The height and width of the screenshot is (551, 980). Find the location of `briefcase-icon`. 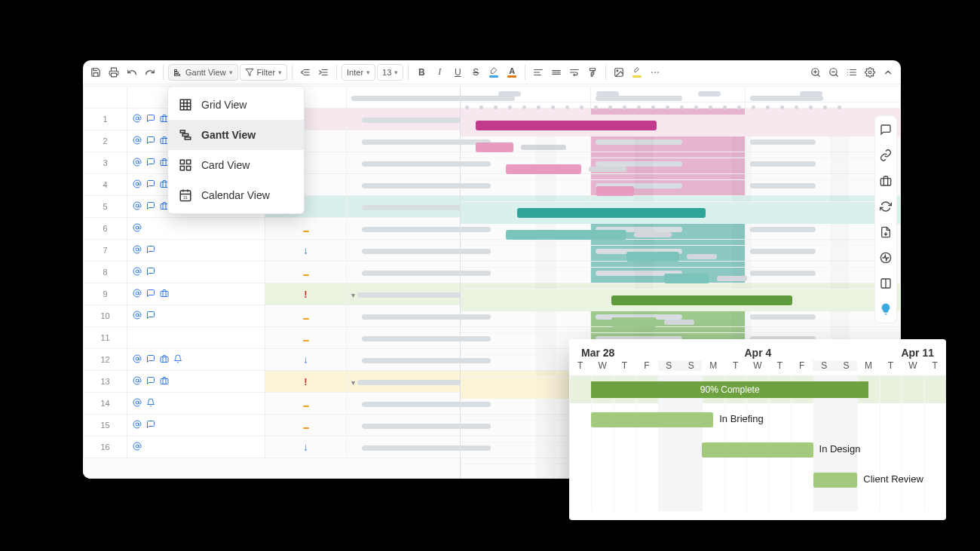

briefcase-icon is located at coordinates (886, 181).